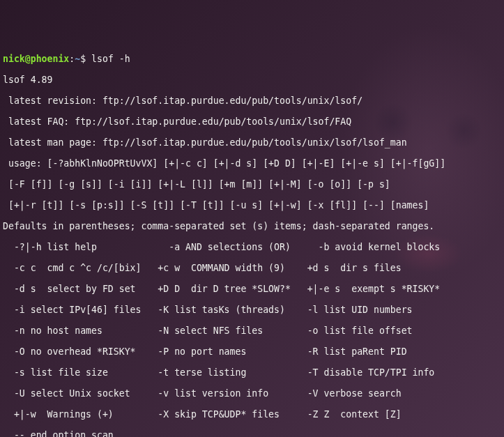  I want to click on output-line: -U select Unix socket -v list version in…, so click(252, 393).